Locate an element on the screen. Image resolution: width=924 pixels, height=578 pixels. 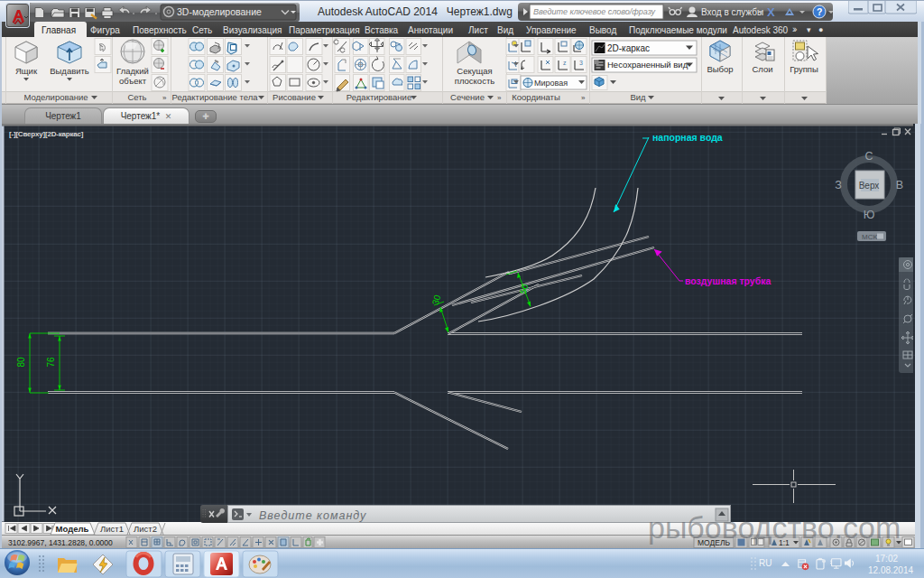
svg-text: В is located at coordinates (900, 185).